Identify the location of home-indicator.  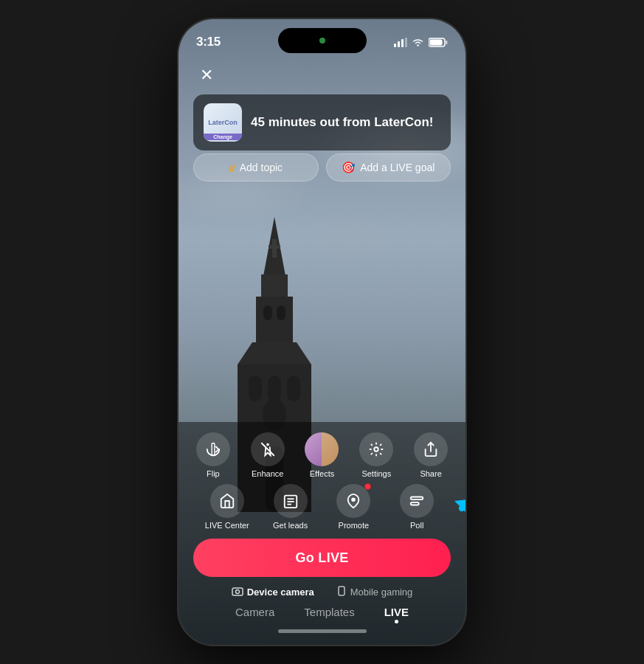
(322, 632).